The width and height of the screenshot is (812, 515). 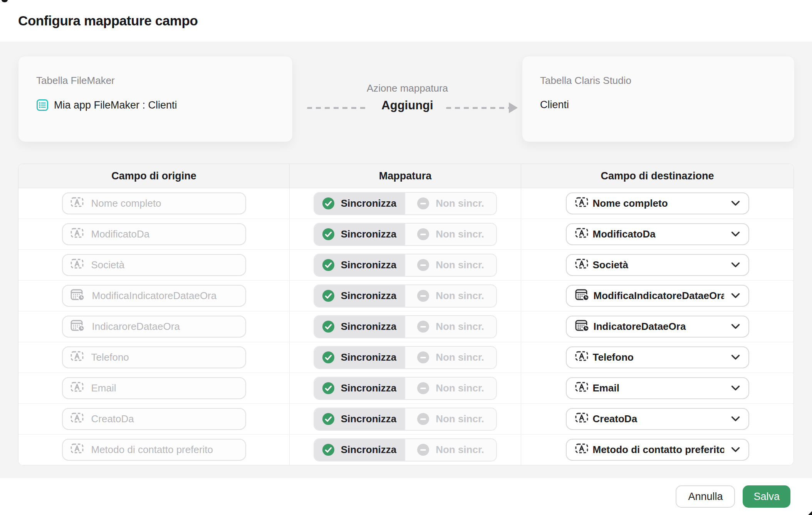 I want to click on destination-field-label: IndicatoreDataeOra, so click(x=659, y=326).